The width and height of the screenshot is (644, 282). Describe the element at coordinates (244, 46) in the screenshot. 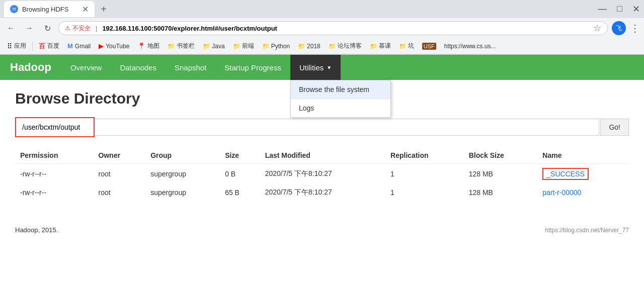

I see `bookmark-frontend: 📁 前端` at that location.